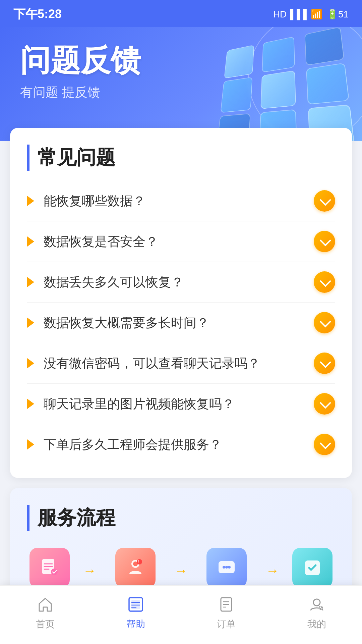 Image resolution: width=362 pixels, height=644 pixels. Describe the element at coordinates (273, 571) in the screenshot. I see `step-arrow-3: →` at that location.